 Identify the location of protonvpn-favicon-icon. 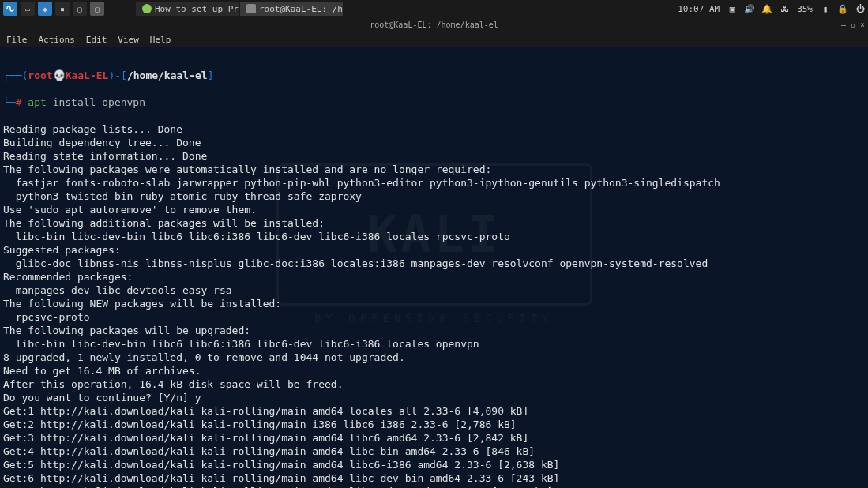
(147, 9).